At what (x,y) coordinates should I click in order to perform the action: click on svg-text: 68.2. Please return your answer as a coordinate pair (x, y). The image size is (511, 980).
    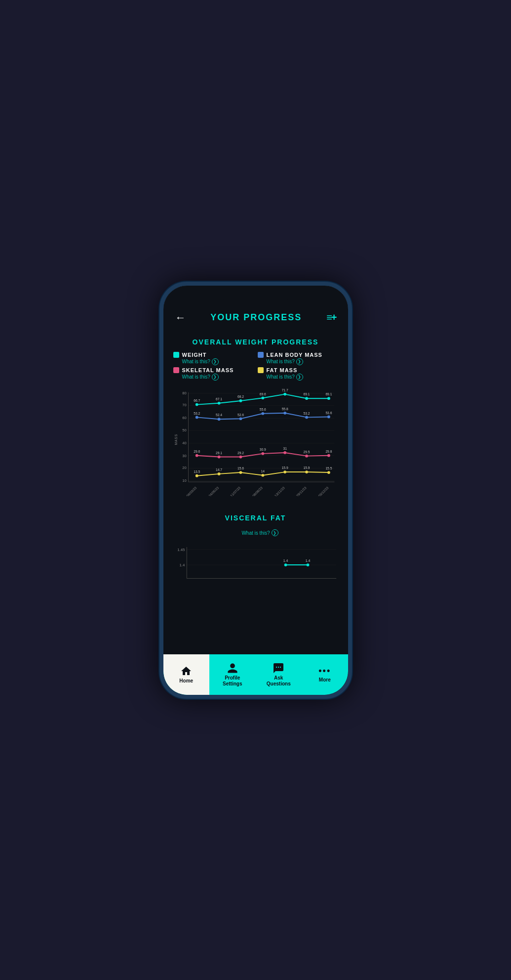
    Looking at the image, I should click on (240, 396).